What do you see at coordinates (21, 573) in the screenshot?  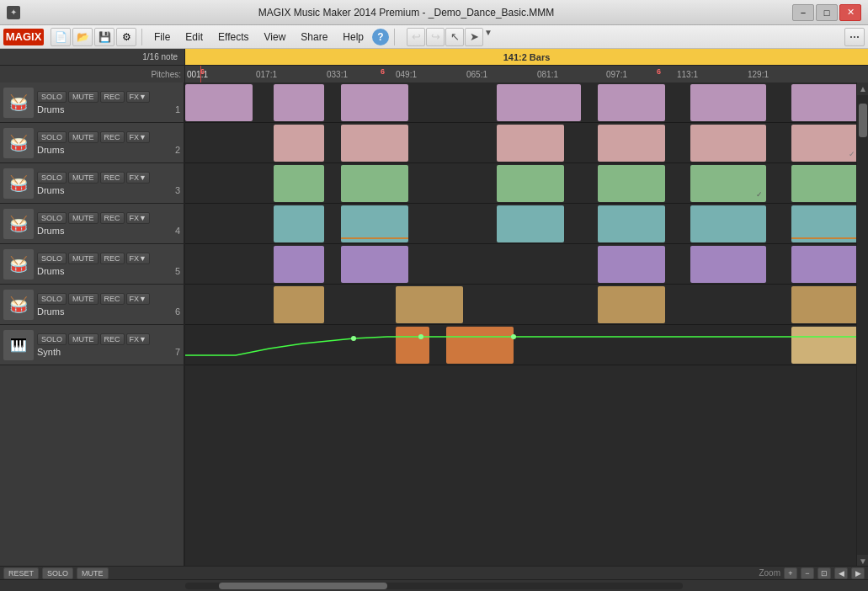 I see `reset-button: RESET` at bounding box center [21, 573].